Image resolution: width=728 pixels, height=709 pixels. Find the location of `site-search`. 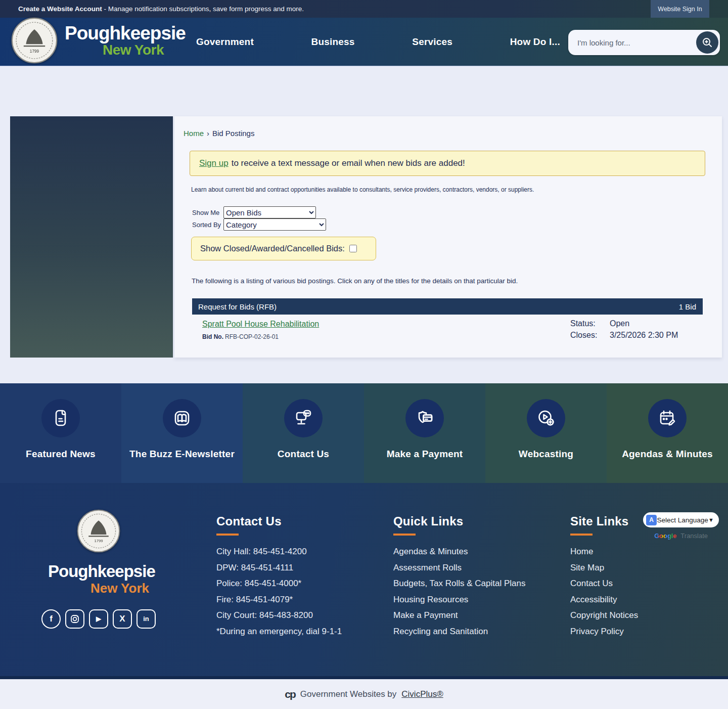

site-search is located at coordinates (644, 42).